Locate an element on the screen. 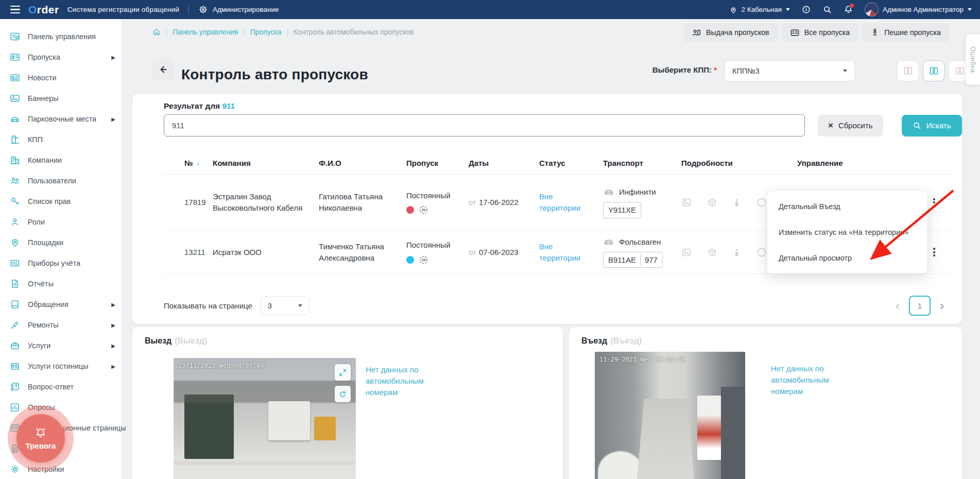 Image resolution: width=980 pixels, height=479 pixels. location-selector: 2 Кабельная is located at coordinates (760, 10).